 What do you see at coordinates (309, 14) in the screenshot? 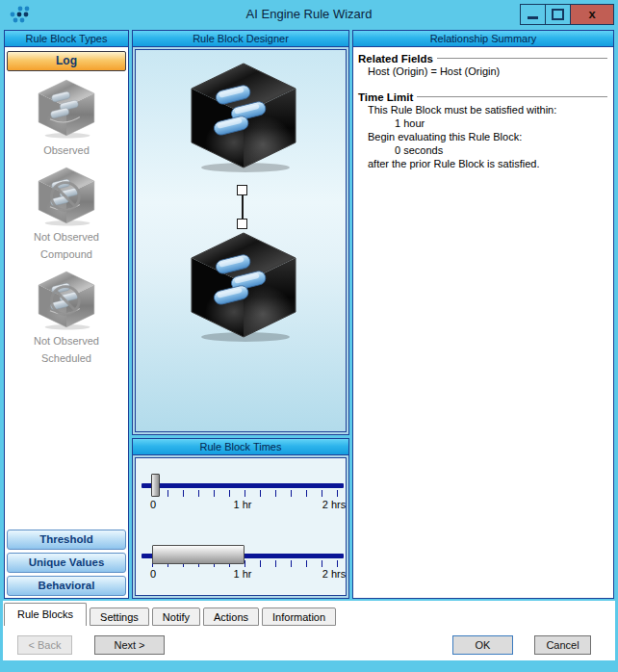
I see `titlebar: AI Engine Rule Wizard x` at bounding box center [309, 14].